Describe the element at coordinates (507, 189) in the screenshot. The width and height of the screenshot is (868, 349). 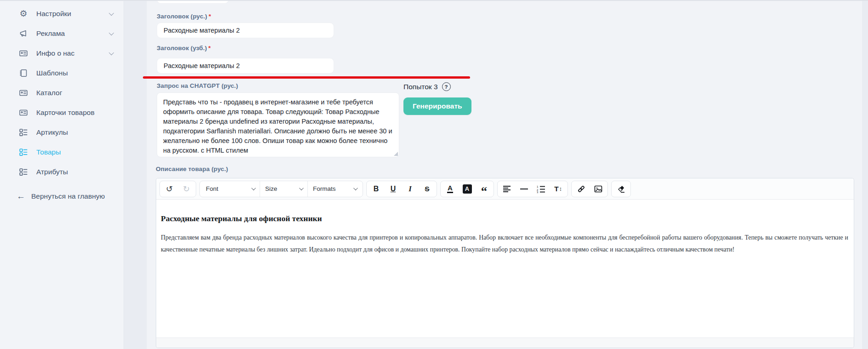
I see `align-left-button` at that location.